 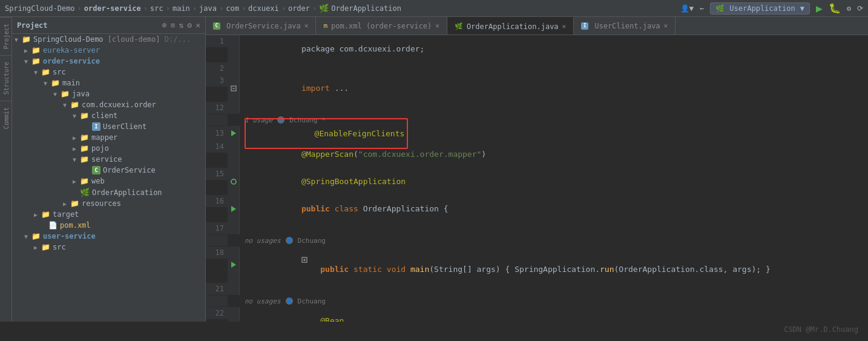 I want to click on debug-button: 🐛, so click(x=835, y=8).